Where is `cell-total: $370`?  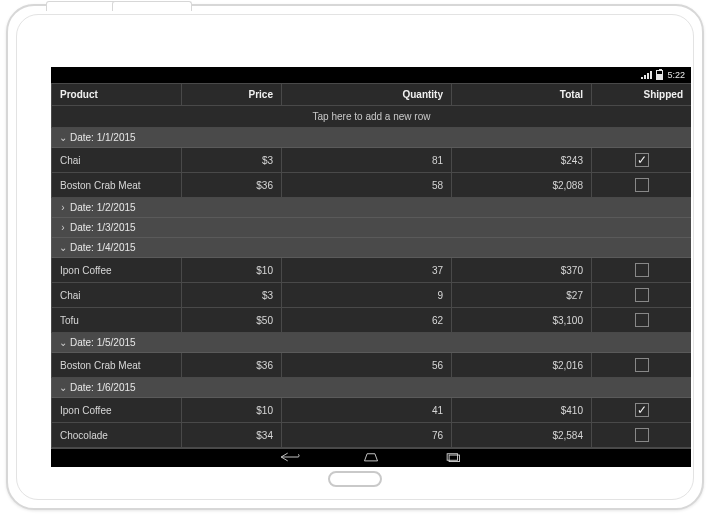 cell-total: $370 is located at coordinates (522, 270).